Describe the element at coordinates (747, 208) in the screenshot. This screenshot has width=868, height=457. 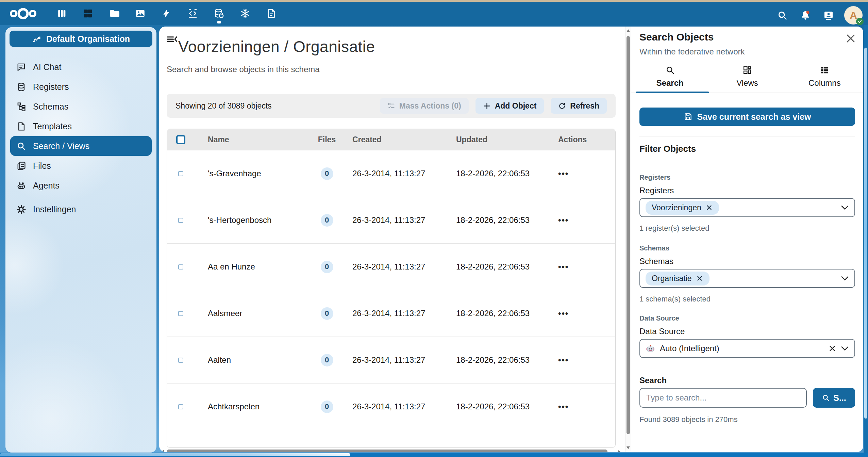
I see `registers-select: Voorzieningen` at that location.